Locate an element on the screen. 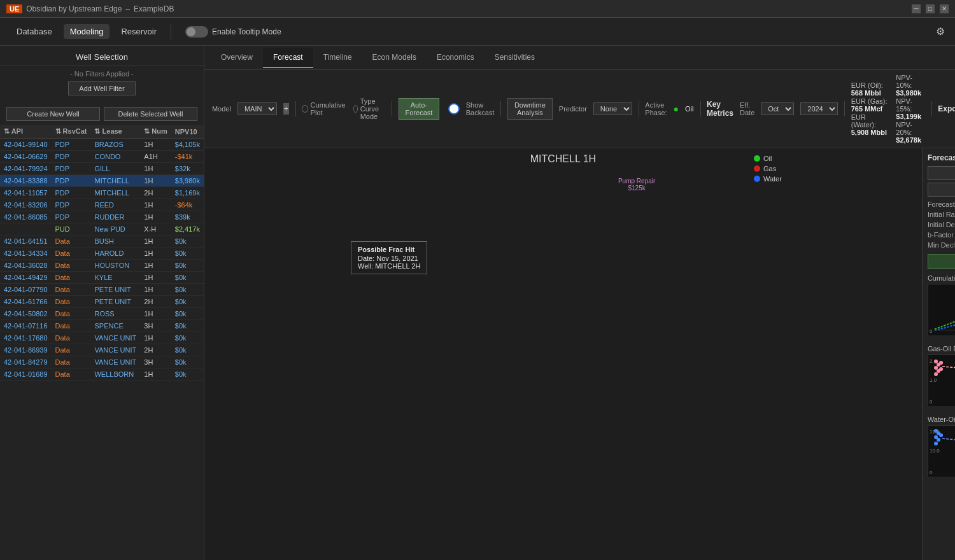 The width and height of the screenshot is (955, 560). table-row: 42-041-17680 Data VANCE UNIT 1H $0k is located at coordinates (102, 339).